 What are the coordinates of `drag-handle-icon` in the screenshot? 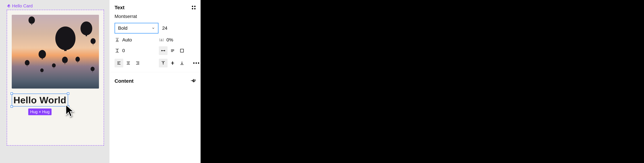 It's located at (194, 8).